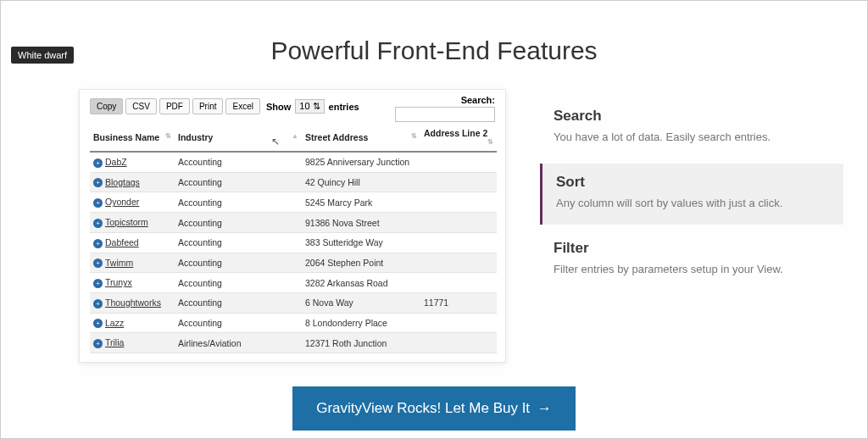  What do you see at coordinates (434, 408) in the screenshot?
I see `cta-wrap: GravityView Rocks! Let Me Buy It →` at bounding box center [434, 408].